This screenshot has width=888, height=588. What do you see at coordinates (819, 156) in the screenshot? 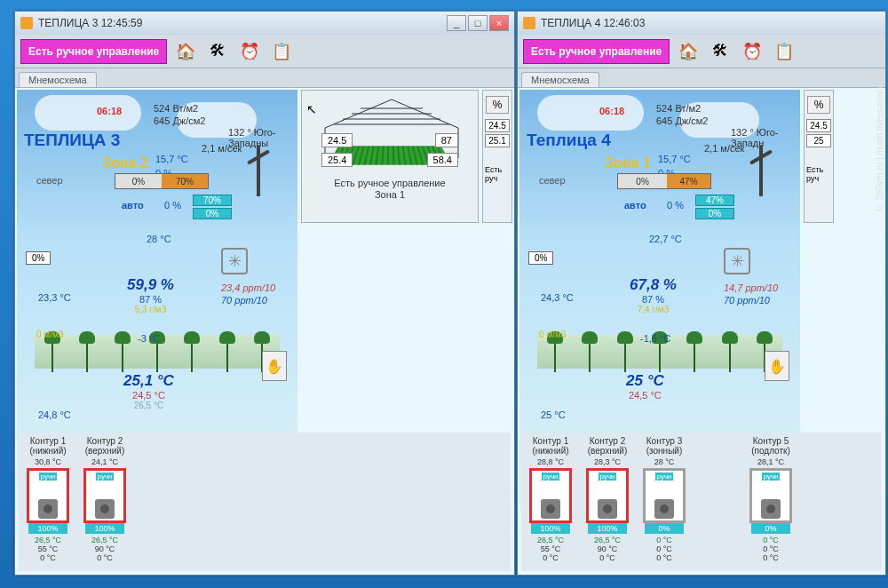
I see `side-panel-2: % 24.5 25 Есть руч` at bounding box center [819, 156].